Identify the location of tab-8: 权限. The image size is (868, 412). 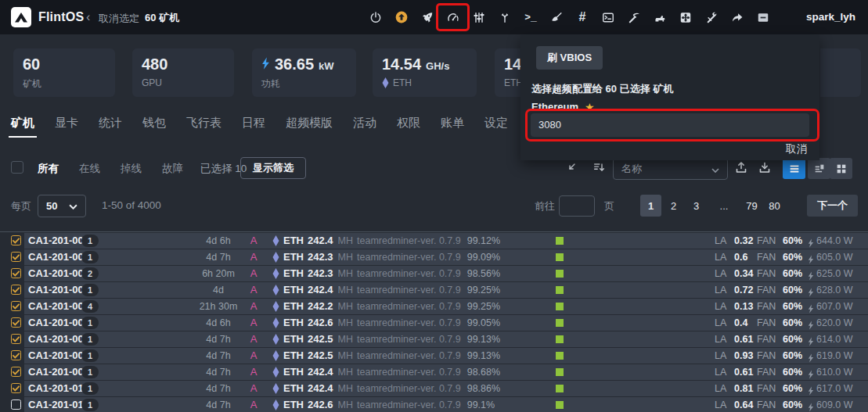
(409, 127).